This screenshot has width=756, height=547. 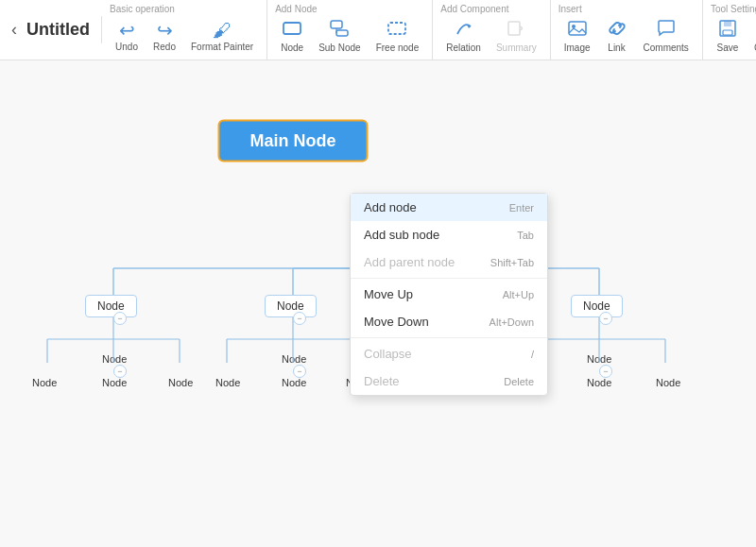 What do you see at coordinates (491, 30) in the screenshot?
I see `group-add-component: Add Component Relation Summary` at bounding box center [491, 30].